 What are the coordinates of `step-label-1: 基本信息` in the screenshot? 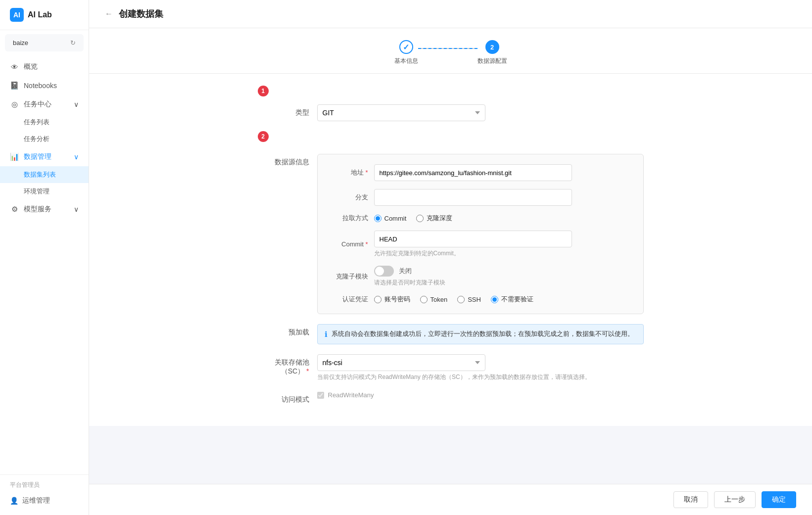 It's located at (406, 61).